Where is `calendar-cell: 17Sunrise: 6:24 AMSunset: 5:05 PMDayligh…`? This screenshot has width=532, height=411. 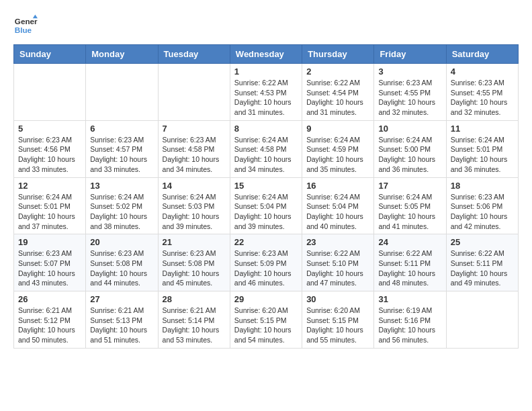
calendar-cell: 17Sunrise: 6:24 AMSunset: 5:05 PMDayligh… is located at coordinates (410, 205).